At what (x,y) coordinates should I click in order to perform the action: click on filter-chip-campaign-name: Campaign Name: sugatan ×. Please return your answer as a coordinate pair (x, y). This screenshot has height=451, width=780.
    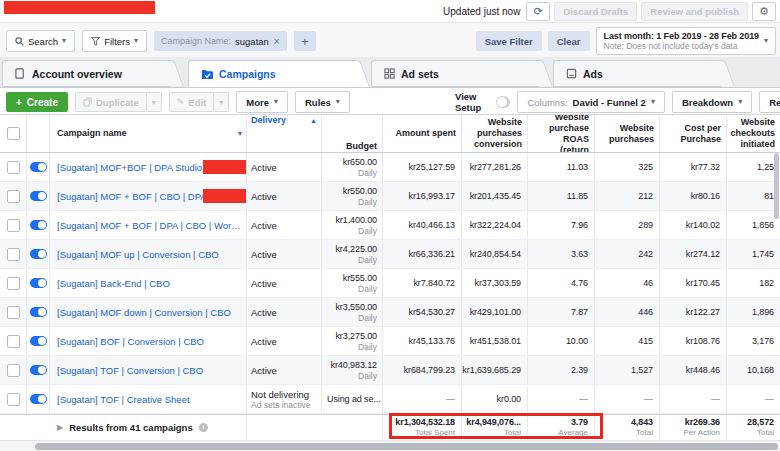
    Looking at the image, I should click on (220, 41).